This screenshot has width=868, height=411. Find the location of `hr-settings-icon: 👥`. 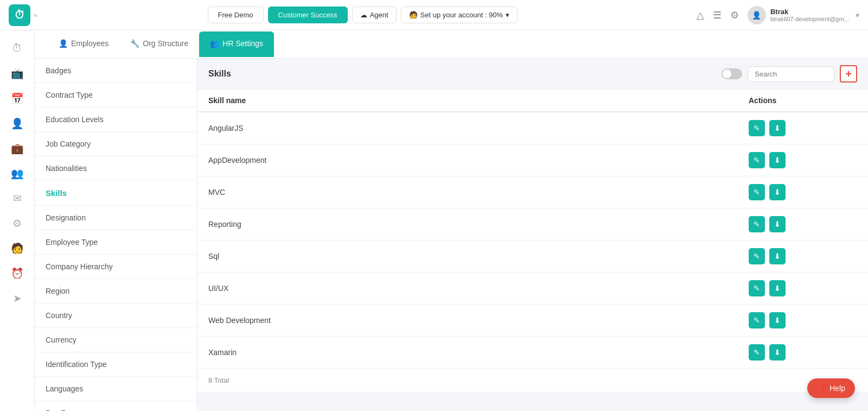

hr-settings-icon: 👥 is located at coordinates (215, 43).